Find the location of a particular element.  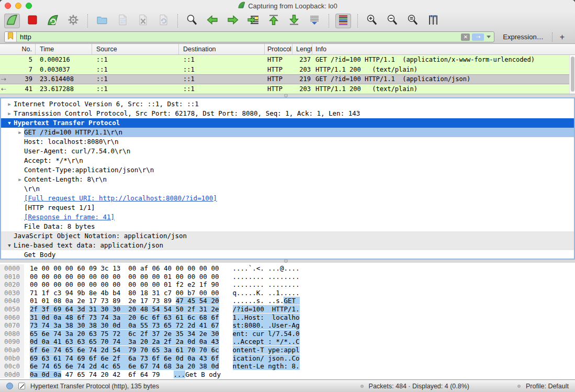

status-profile: Profile: Default is located at coordinates (547, 386).